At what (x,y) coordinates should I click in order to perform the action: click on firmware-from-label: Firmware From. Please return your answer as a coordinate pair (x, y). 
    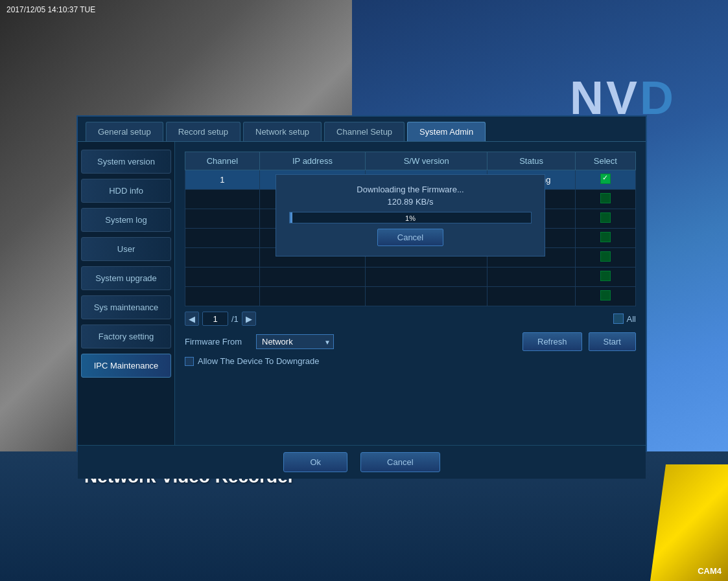
    Looking at the image, I should click on (217, 342).